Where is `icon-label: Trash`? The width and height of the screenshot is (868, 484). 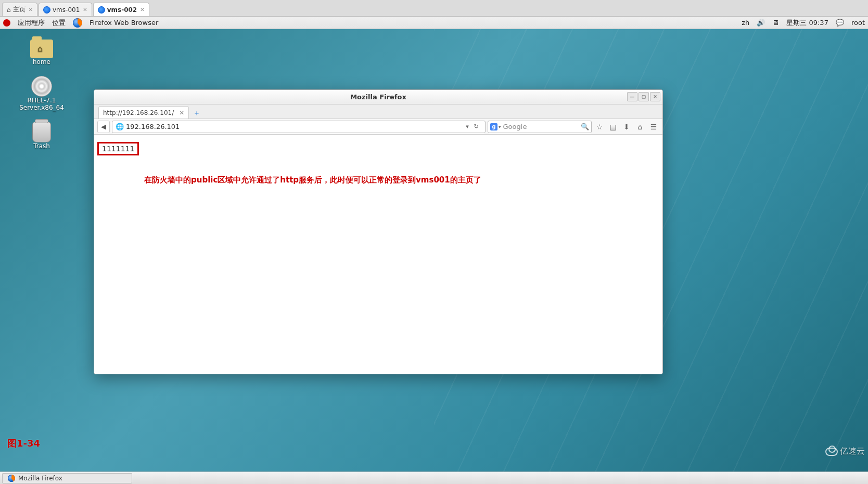 icon-label: Trash is located at coordinates (42, 146).